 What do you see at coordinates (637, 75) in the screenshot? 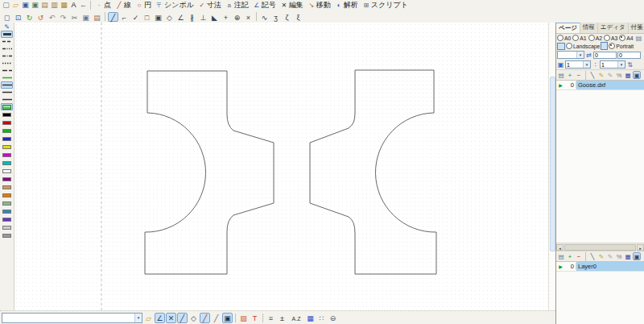
I see `current-doc-button: ▣` at bounding box center [637, 75].